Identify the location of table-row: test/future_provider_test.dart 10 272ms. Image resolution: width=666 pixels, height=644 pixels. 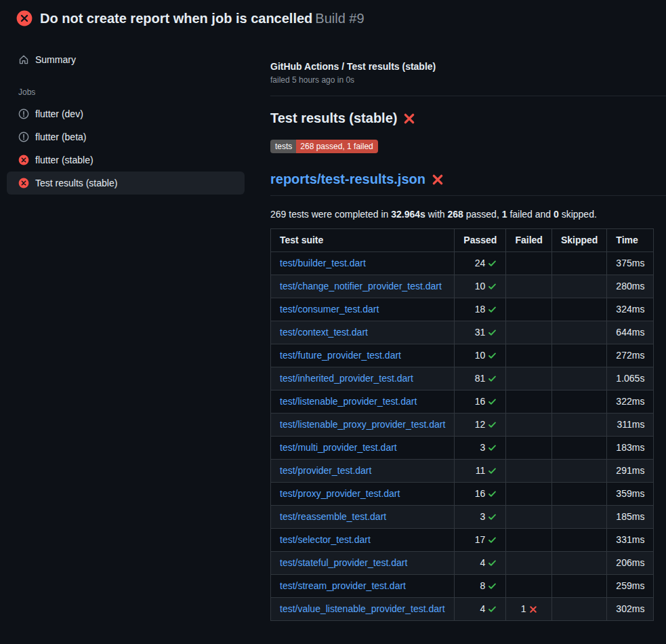
(462, 356).